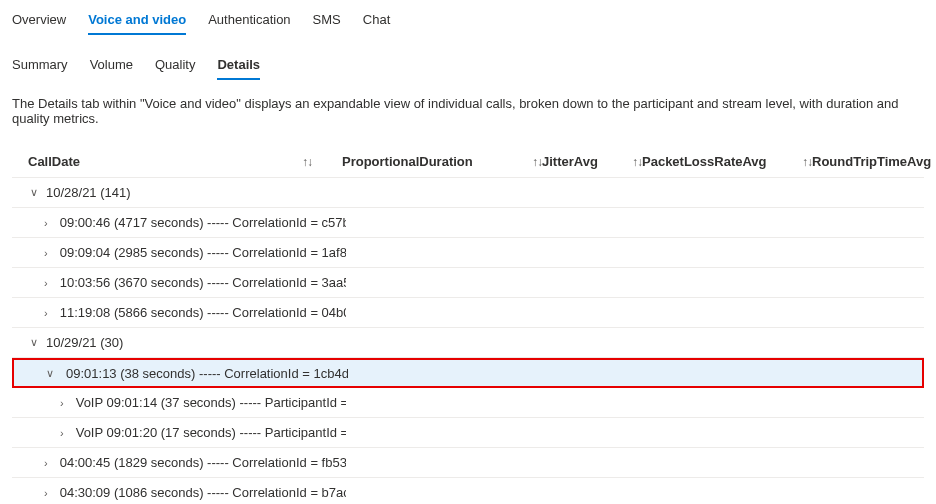 This screenshot has width=936, height=504. I want to click on subtab-quality: Quality, so click(175, 66).